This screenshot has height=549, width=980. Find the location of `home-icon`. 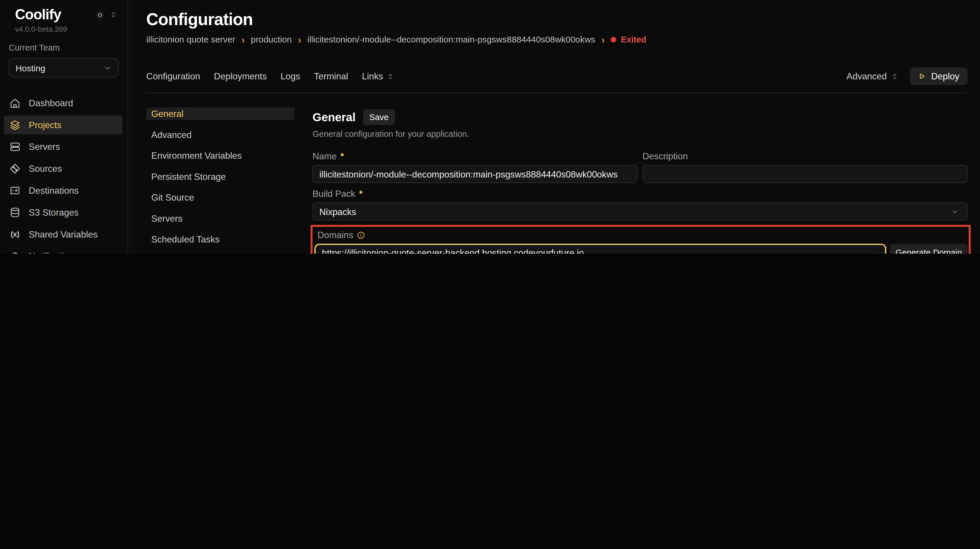

home-icon is located at coordinates (15, 103).